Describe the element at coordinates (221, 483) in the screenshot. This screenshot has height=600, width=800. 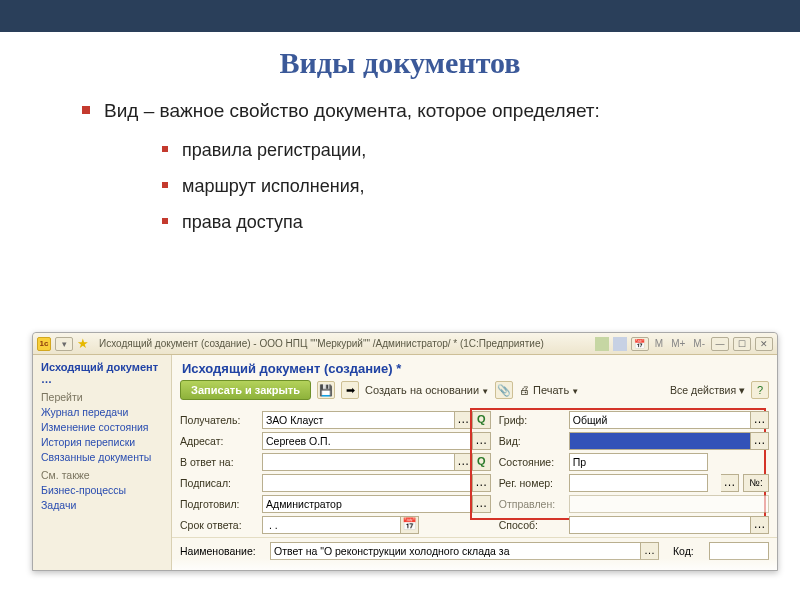
I see `signed-label: Подписал:` at that location.